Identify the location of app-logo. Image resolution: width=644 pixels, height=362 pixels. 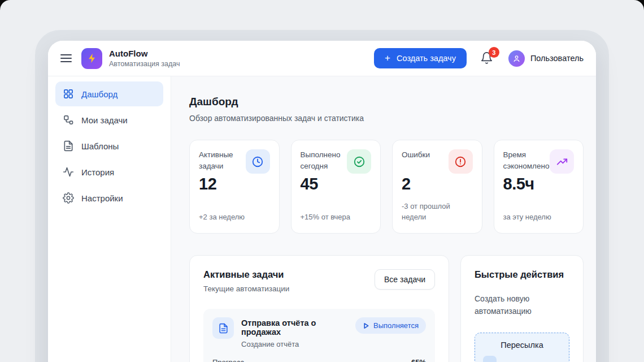
(92, 59).